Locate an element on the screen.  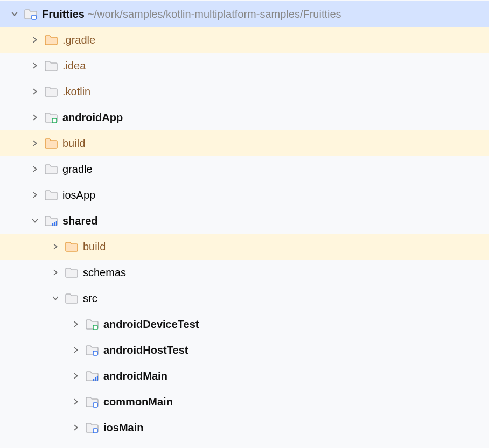
tree-item-label: shared is located at coordinates (80, 221).